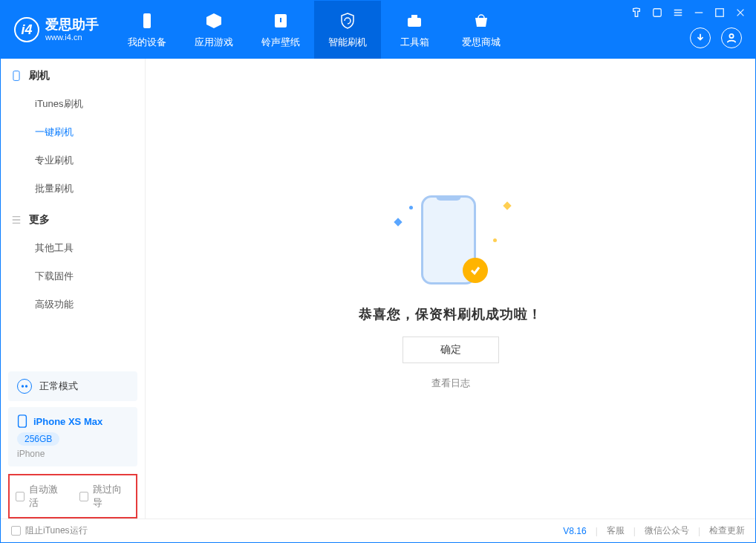 The image size is (756, 543). I want to click on sidebar-section-flash: 刷机, so click(73, 74).